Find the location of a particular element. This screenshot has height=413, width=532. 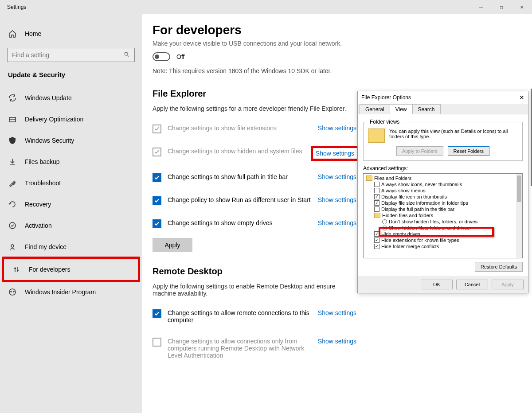

ok-button: OK is located at coordinates (437, 284).